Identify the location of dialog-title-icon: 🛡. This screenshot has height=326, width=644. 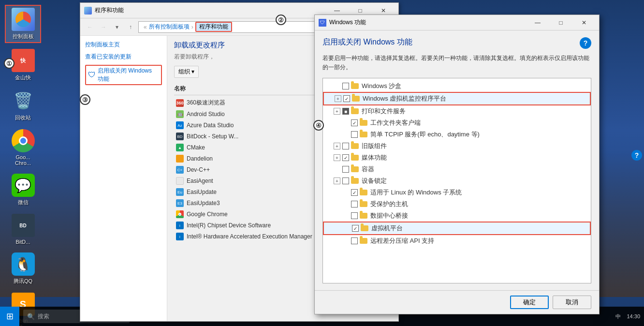
(322, 23).